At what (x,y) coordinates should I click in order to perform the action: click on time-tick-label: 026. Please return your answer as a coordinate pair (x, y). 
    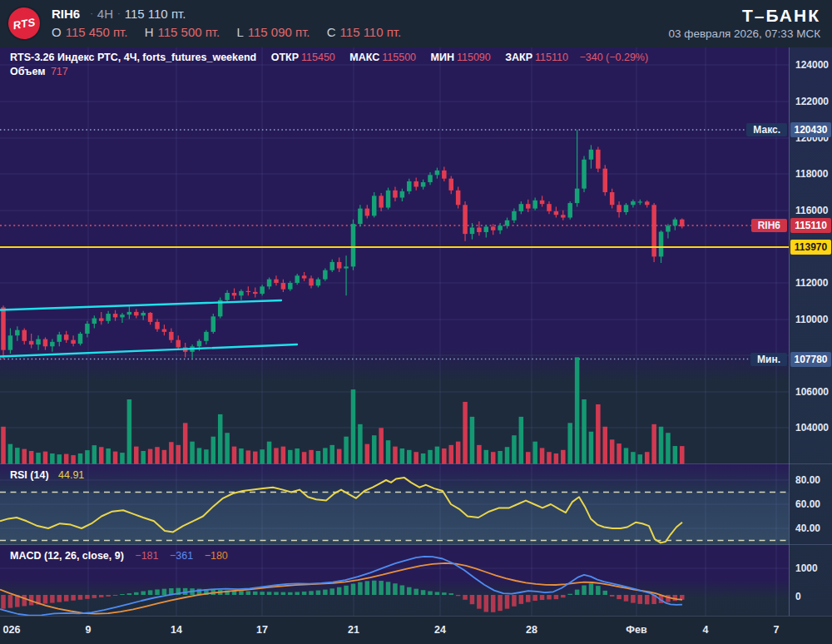
    Looking at the image, I should click on (12, 630).